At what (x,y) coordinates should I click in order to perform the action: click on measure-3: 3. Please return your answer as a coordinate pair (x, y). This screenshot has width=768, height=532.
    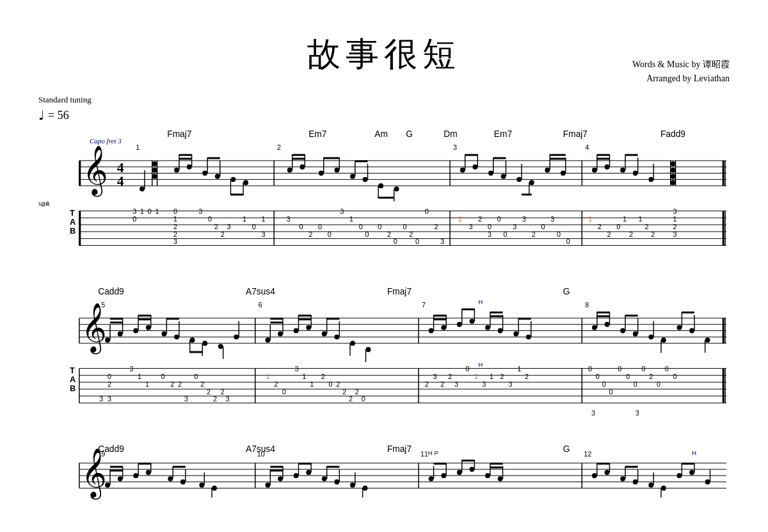
    Looking at the image, I should click on (455, 147).